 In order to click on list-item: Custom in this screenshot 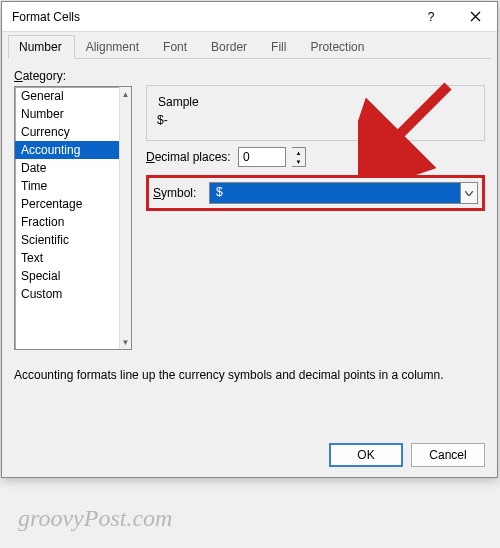, I will do `click(67, 294)`.